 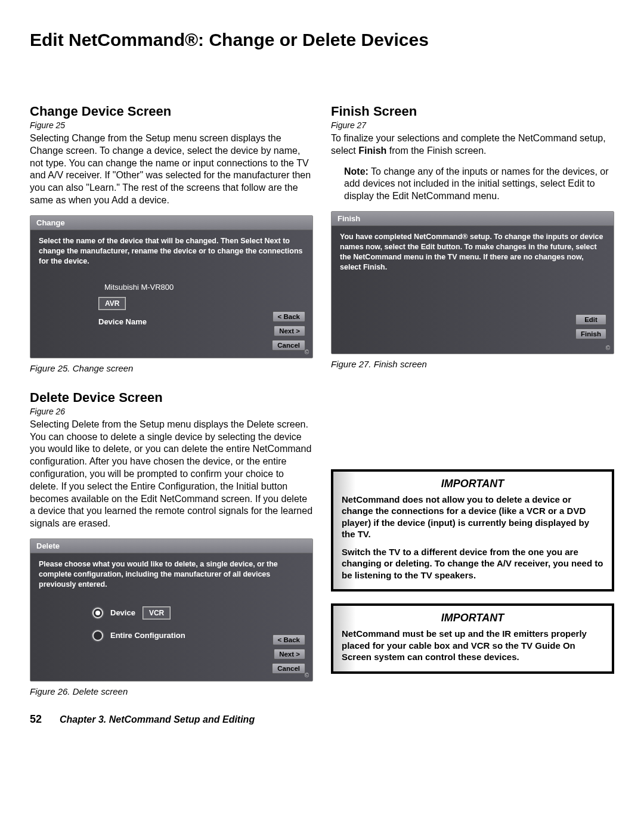 What do you see at coordinates (472, 364) in the screenshot?
I see `caption-fig27: Figure 27. Finish screen` at bounding box center [472, 364].